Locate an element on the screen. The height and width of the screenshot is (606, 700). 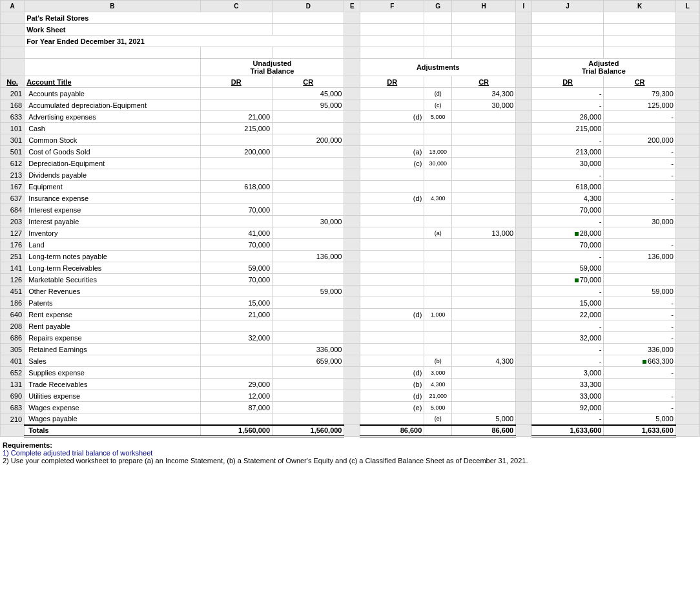
unadj-cr: 136,000 is located at coordinates (309, 256).